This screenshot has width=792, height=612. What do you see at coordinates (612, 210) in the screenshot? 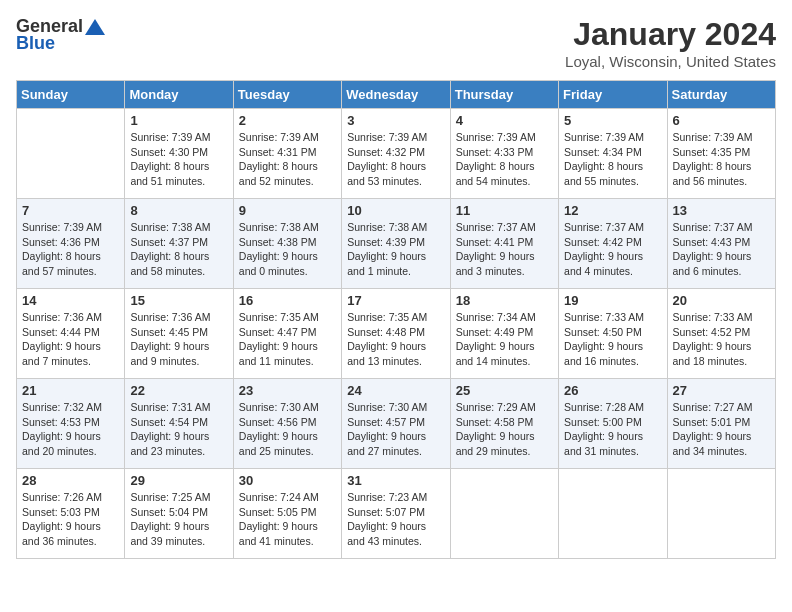
I see `day-number: 12` at bounding box center [612, 210].